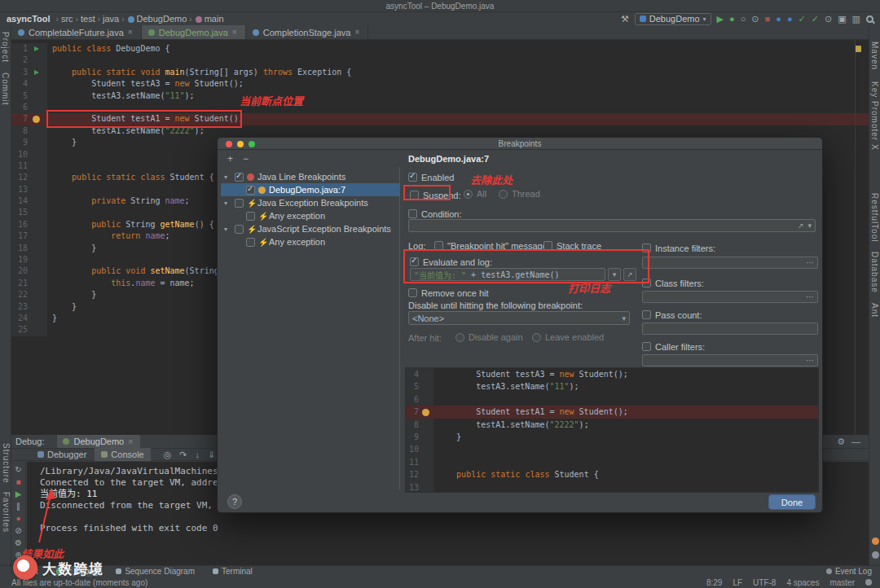 Image resolution: width=880 pixels, height=588 pixels. I want to click on gutter: 19, so click(29, 260).